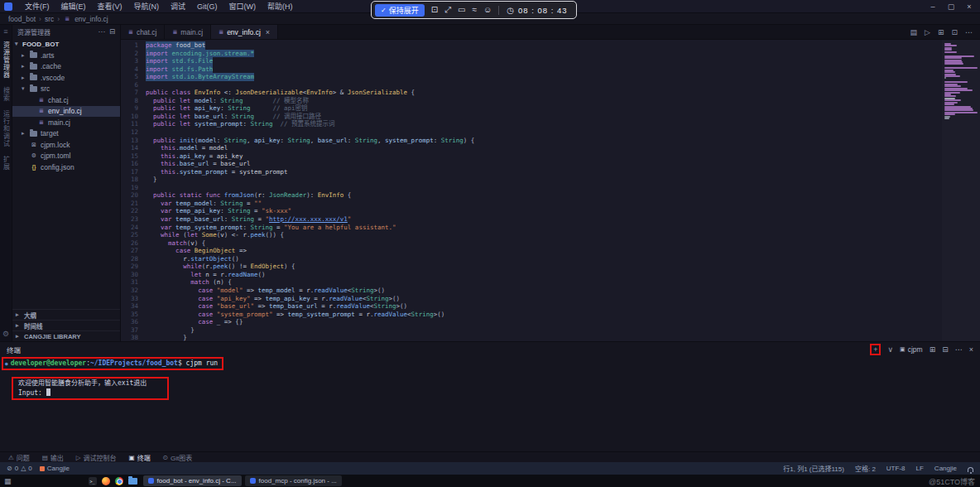 This screenshot has height=487, width=980. Describe the element at coordinates (488, 10) in the screenshot. I see `emoji-icon: ☺` at that location.